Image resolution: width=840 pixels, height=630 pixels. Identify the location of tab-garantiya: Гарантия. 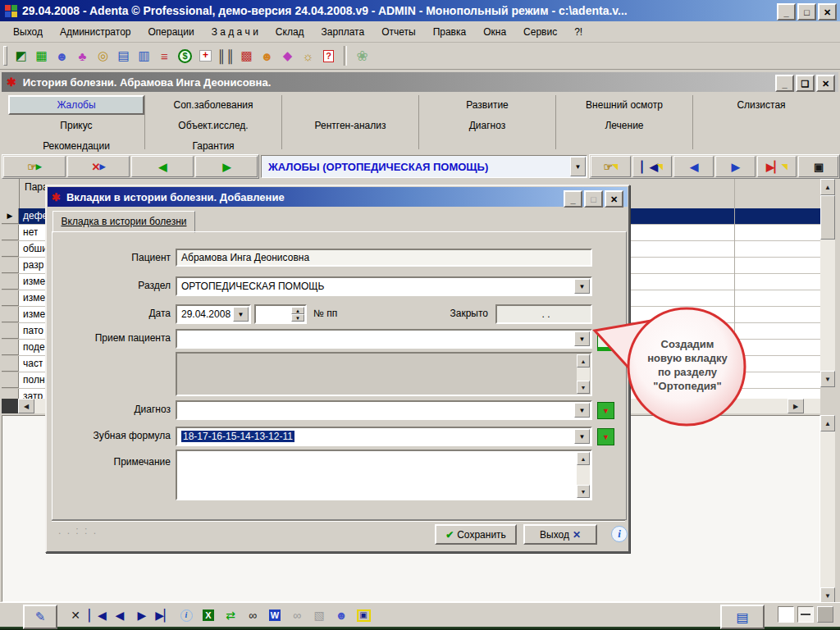
(213, 146).